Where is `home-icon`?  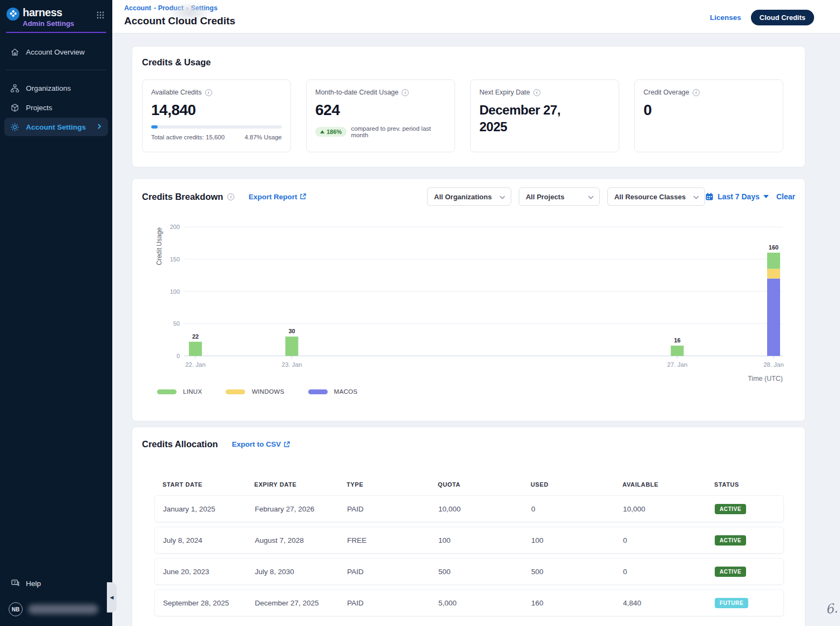
home-icon is located at coordinates (15, 52).